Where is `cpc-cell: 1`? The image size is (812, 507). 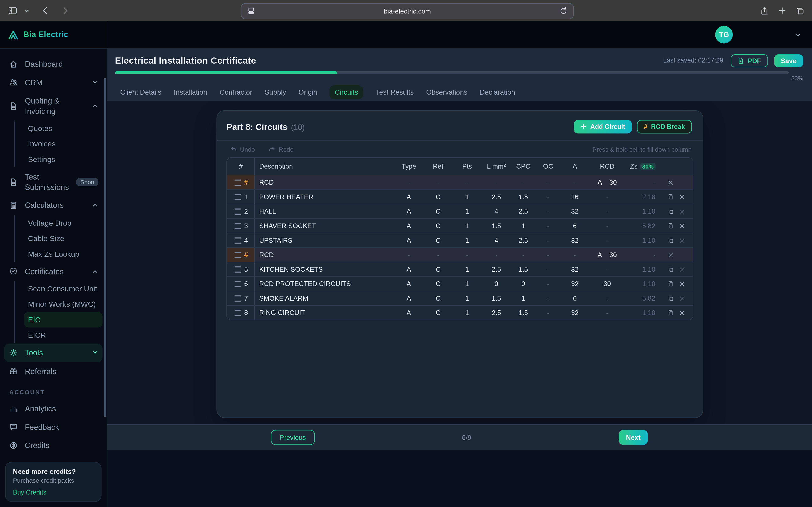 cpc-cell: 1 is located at coordinates (523, 226).